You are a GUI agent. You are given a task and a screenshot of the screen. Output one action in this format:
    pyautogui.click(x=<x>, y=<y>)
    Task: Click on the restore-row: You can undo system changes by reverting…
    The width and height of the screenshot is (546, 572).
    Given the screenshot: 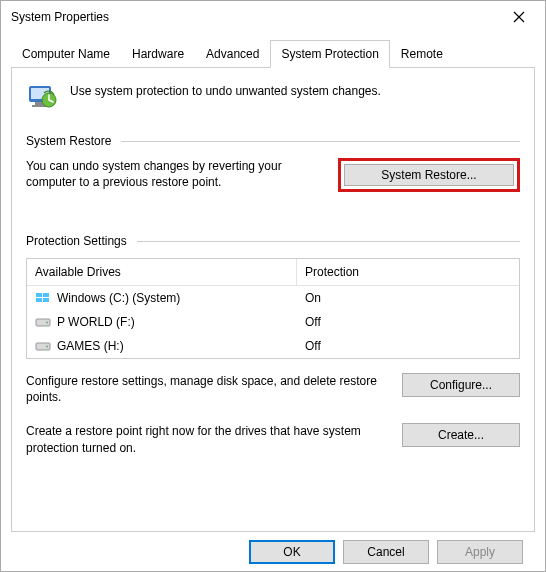 What is the action you would take?
    pyautogui.click(x=273, y=175)
    